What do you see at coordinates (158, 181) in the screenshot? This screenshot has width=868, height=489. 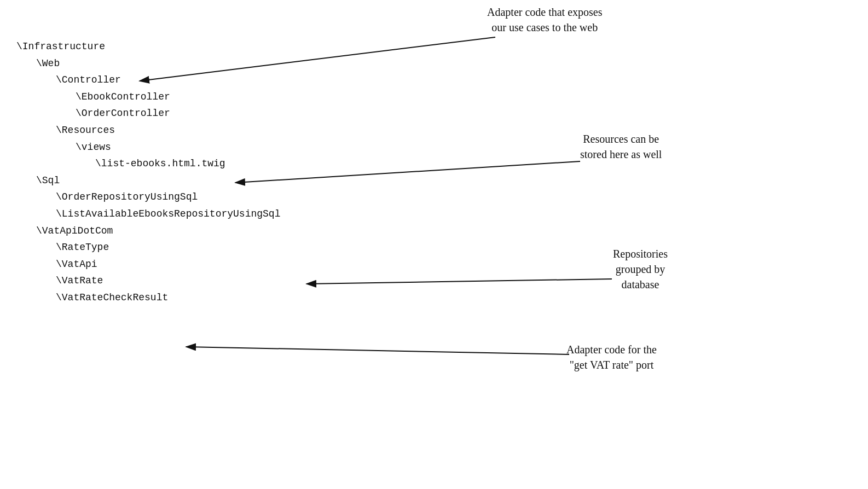 I see `tree-line-sql: \Sql` at bounding box center [158, 181].